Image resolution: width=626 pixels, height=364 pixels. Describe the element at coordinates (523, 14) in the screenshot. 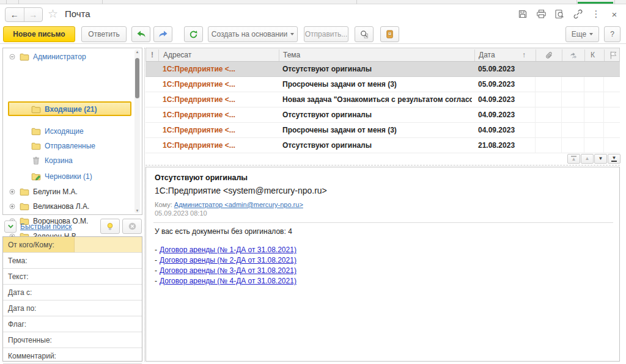

I see `floppy-icon` at that location.